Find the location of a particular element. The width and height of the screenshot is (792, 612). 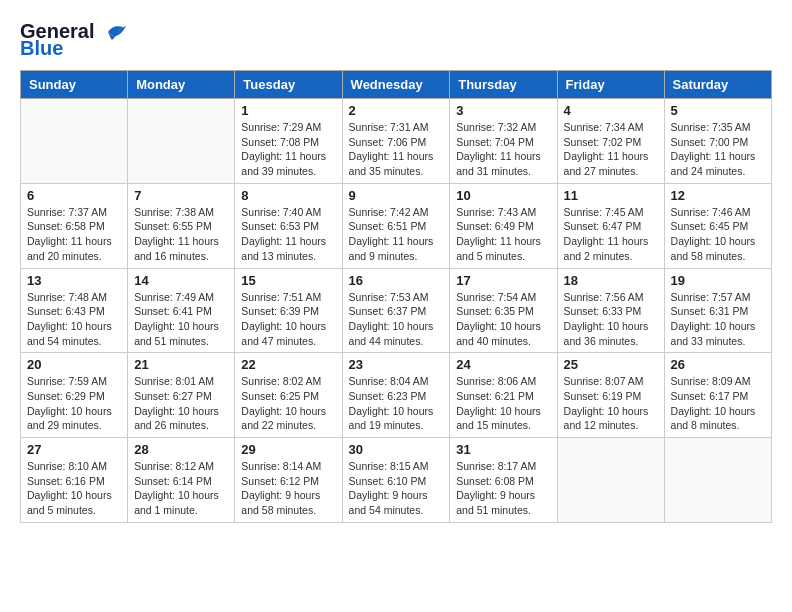

calendar-week-row: 20Sunrise: 7:59 AM Sunset: 6:29 PM Dayli… is located at coordinates (396, 396).